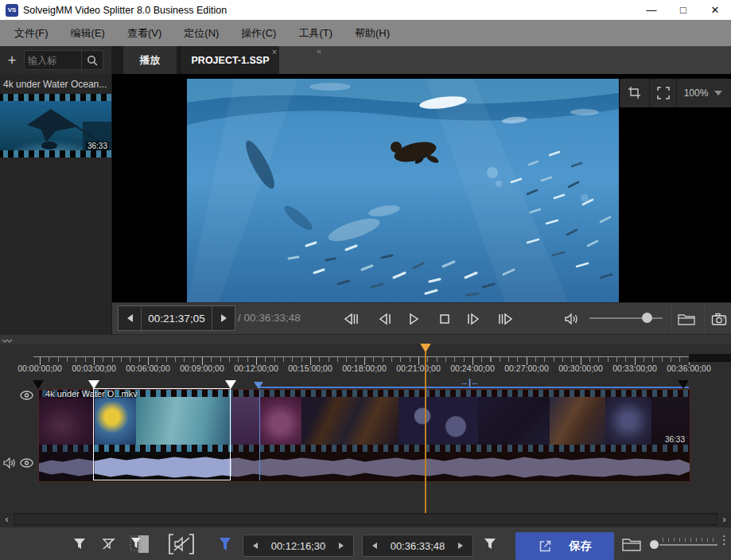 This screenshot has height=560, width=731. Describe the element at coordinates (201, 33) in the screenshot. I see `menu-navigate: 定位(N)` at that location.